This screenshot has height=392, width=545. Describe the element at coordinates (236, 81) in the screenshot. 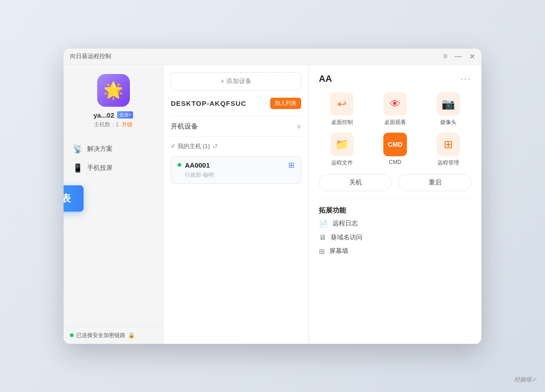

I see `add-device-label: + 添加设备` at that location.